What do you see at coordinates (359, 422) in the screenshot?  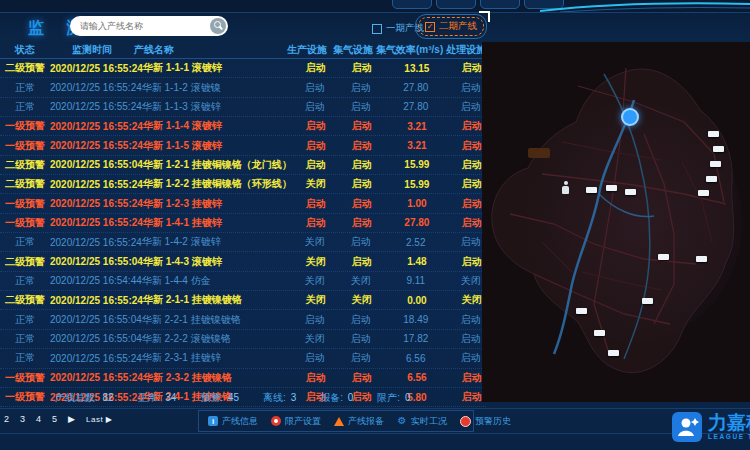 I see `line-report-button: 产线报备` at bounding box center [359, 422].